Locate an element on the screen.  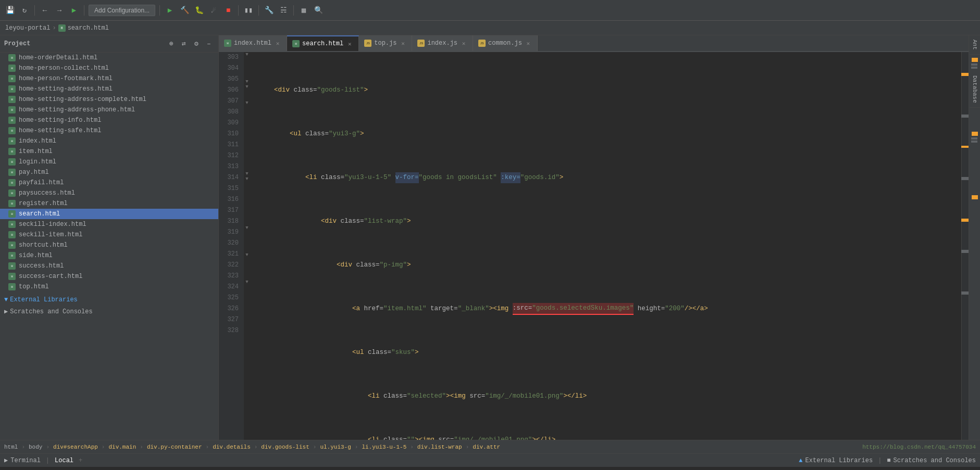
file-item-paysuccess: H paysuccess.html is located at coordinates (109, 193).